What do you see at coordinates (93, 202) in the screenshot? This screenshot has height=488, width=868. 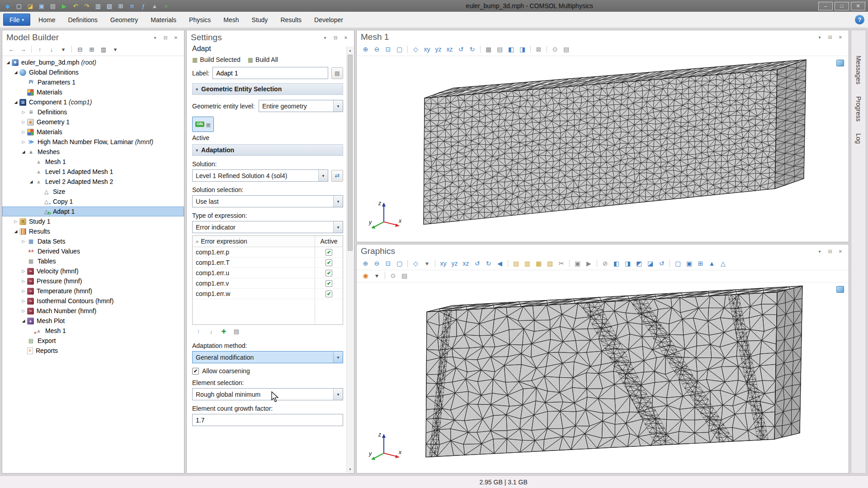 I see `tree-item-copy-1: Copy 1` at bounding box center [93, 202].